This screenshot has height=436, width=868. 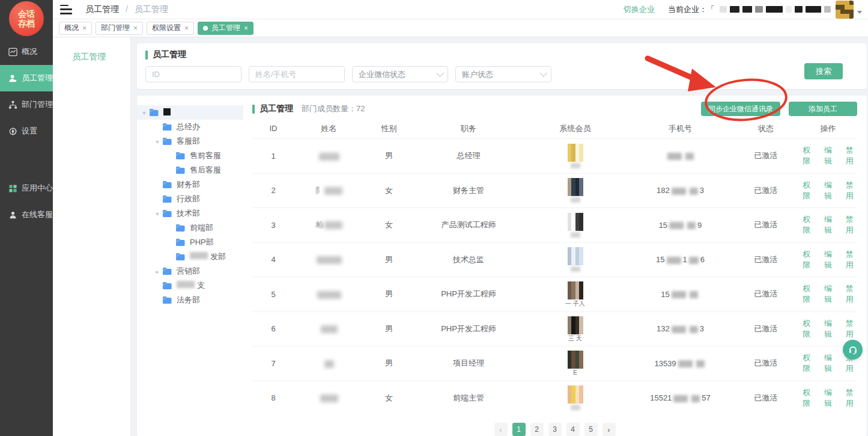 I want to click on tab-概况: 概况 ×, so click(x=76, y=28).